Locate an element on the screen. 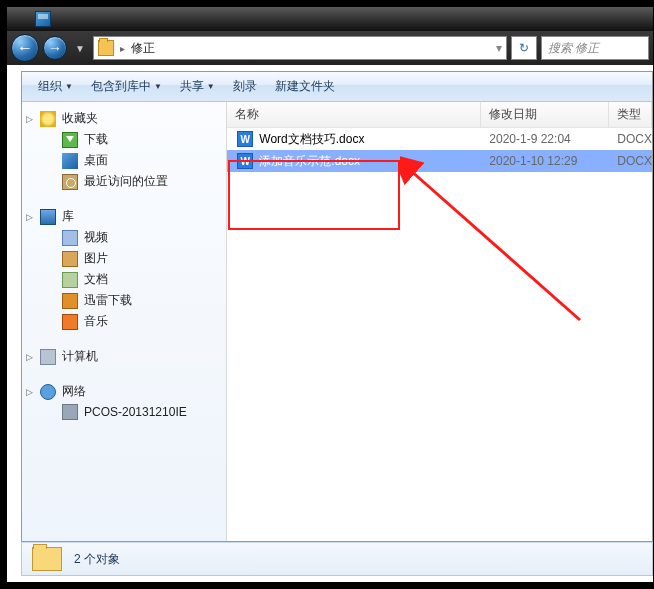 This screenshot has height=589, width=654. status-bar: 2 个对象 is located at coordinates (337, 559).